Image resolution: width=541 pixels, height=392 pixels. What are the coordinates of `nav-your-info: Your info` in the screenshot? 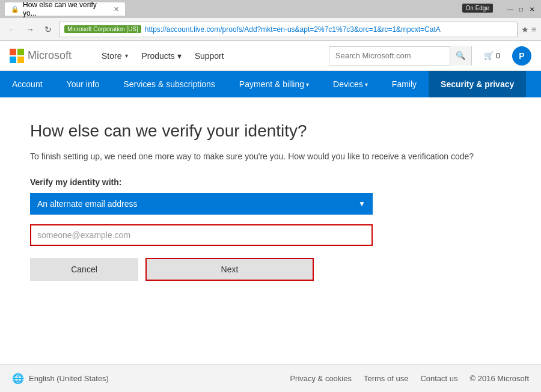 It's located at (83, 84).